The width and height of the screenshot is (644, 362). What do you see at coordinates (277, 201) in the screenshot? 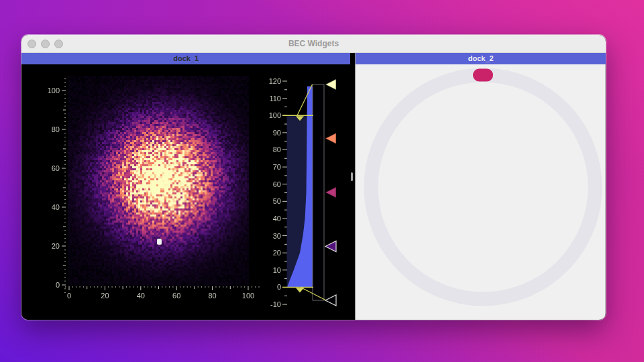
I see `svg-text: 50` at bounding box center [277, 201].